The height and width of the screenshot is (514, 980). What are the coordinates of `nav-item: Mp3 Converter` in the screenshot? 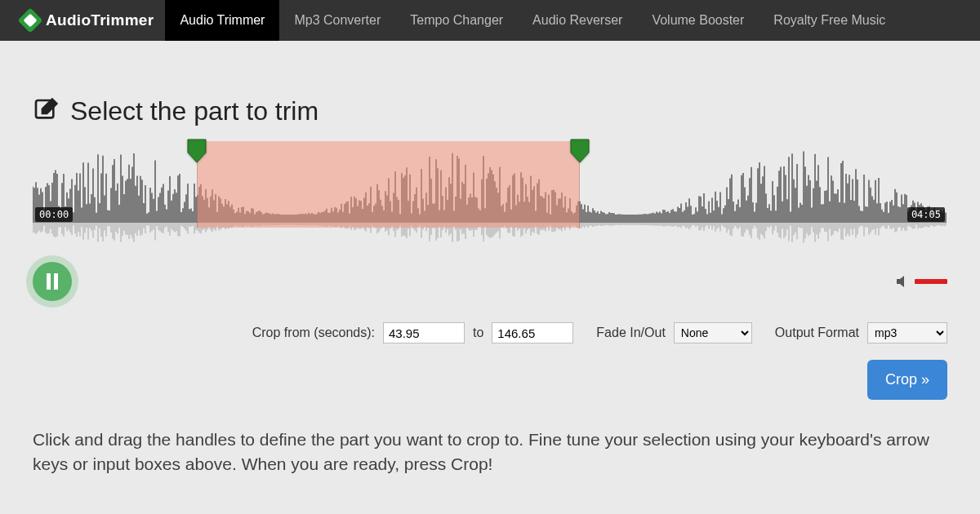 It's located at (337, 20).